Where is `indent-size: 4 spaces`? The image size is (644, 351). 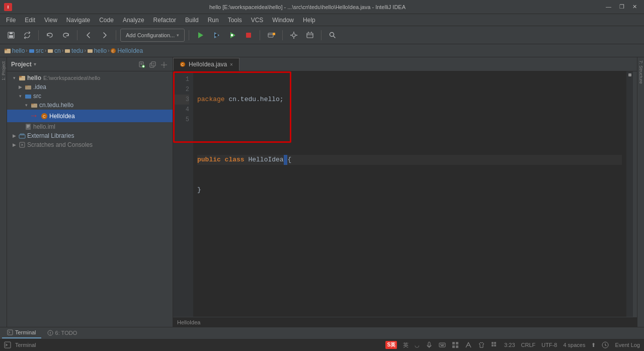
indent-size: 4 spaces is located at coordinates (574, 345).